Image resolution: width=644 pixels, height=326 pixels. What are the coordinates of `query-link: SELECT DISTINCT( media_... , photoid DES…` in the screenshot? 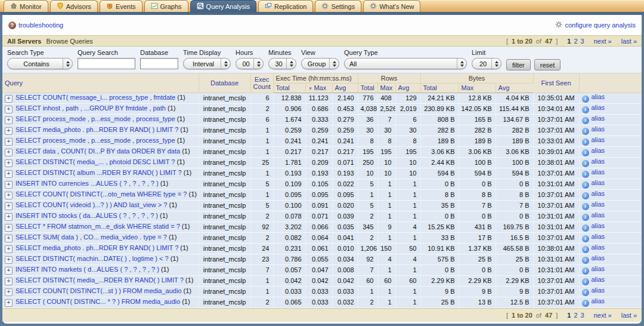 It's located at (95, 162).